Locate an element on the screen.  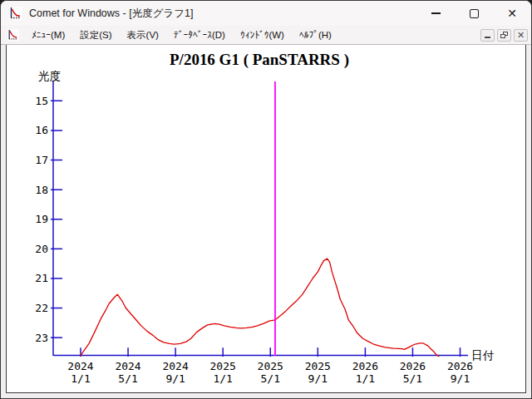
y-tick-label: 18 is located at coordinates (42, 190).